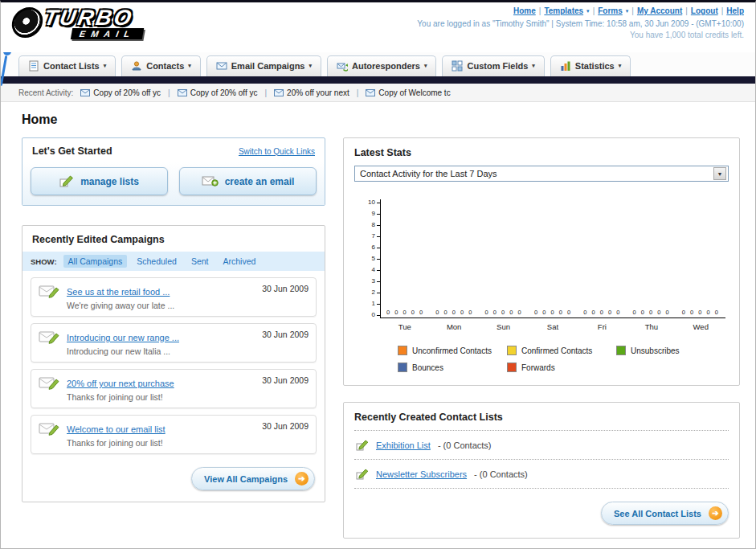 The width and height of the screenshot is (756, 549). What do you see at coordinates (224, 93) in the screenshot?
I see `recent-activity-text: Copy of 20% off yc` at bounding box center [224, 93].